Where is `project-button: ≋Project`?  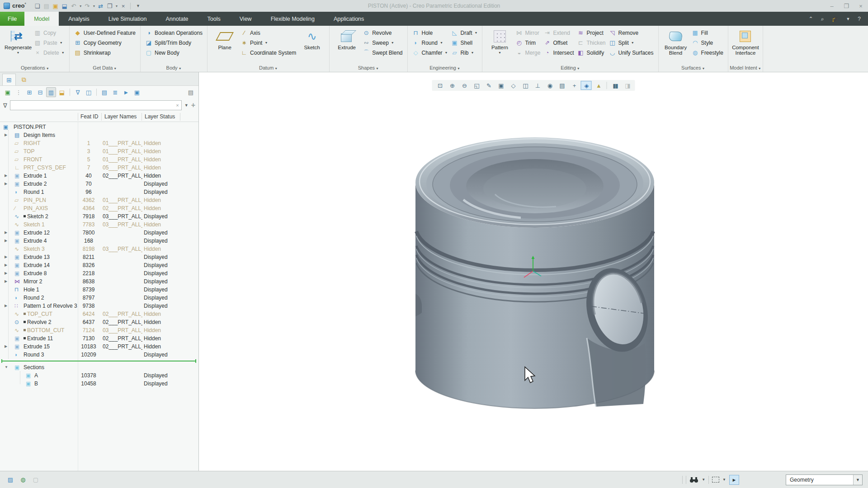
project-button: ≋Project is located at coordinates (591, 33).